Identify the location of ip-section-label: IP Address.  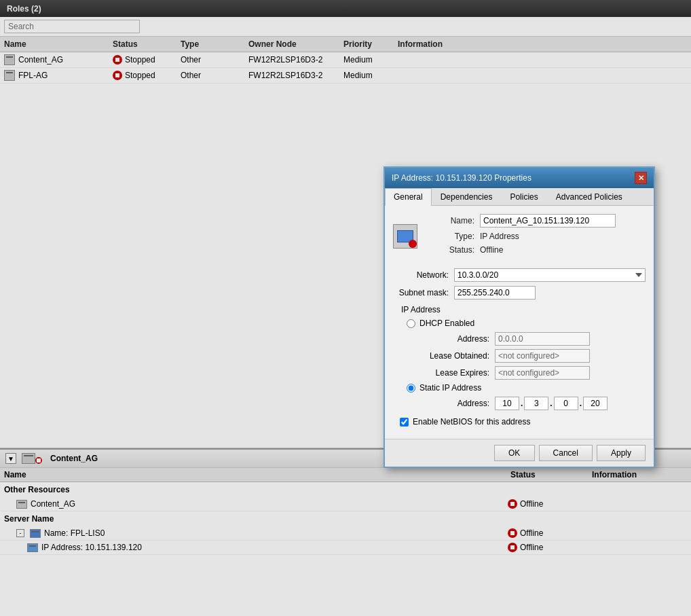
(523, 310).